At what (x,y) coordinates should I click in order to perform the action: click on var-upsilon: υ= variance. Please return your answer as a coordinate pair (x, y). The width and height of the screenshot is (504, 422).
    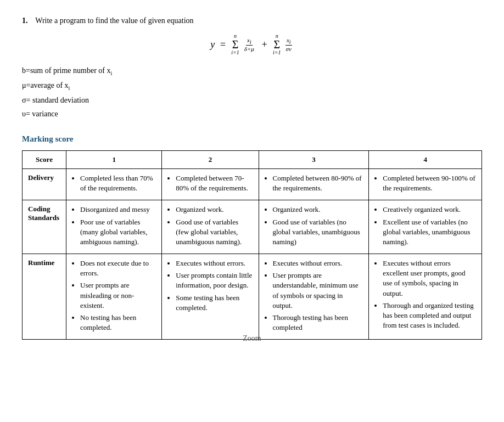
    Looking at the image, I should click on (252, 114).